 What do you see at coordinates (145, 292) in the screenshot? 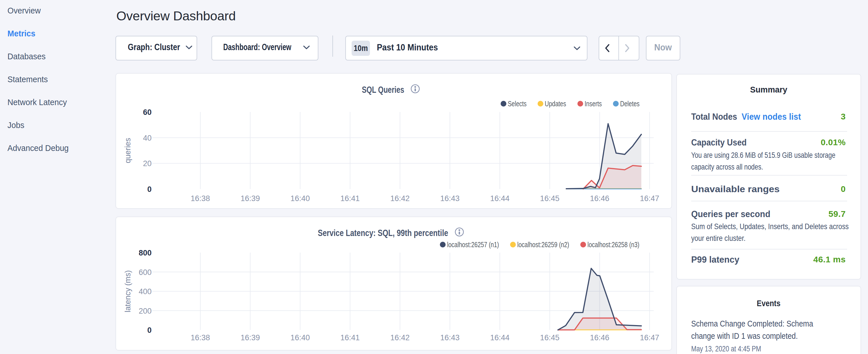
I see `svg-text: 400` at bounding box center [145, 292].